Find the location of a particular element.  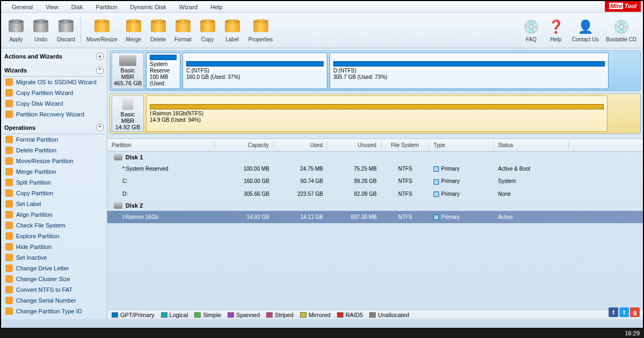

col-used: Used is located at coordinates (301, 145).